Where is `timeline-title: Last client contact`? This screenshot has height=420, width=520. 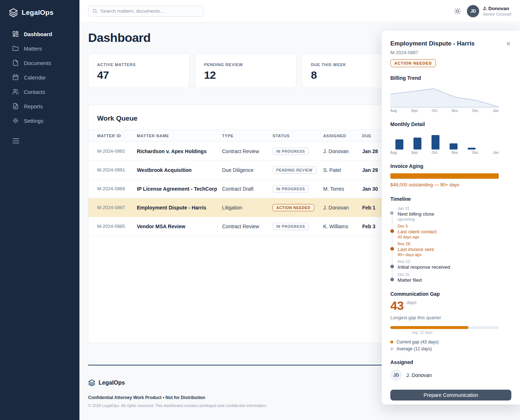
timeline-title: Last client contact is located at coordinates (454, 232).